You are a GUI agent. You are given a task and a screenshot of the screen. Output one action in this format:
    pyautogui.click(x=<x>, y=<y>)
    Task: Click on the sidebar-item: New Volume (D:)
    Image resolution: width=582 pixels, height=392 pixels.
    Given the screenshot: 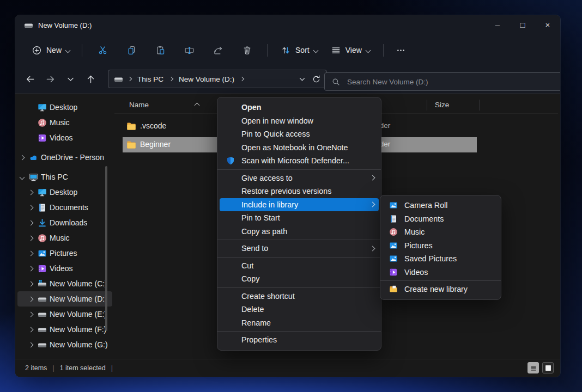 What is the action you would take?
    pyautogui.click(x=65, y=299)
    